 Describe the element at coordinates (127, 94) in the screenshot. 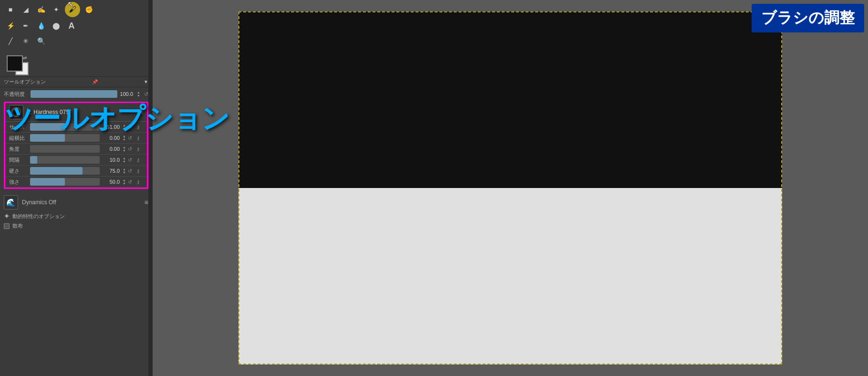

I see `opacity-value: 100.0` at that location.